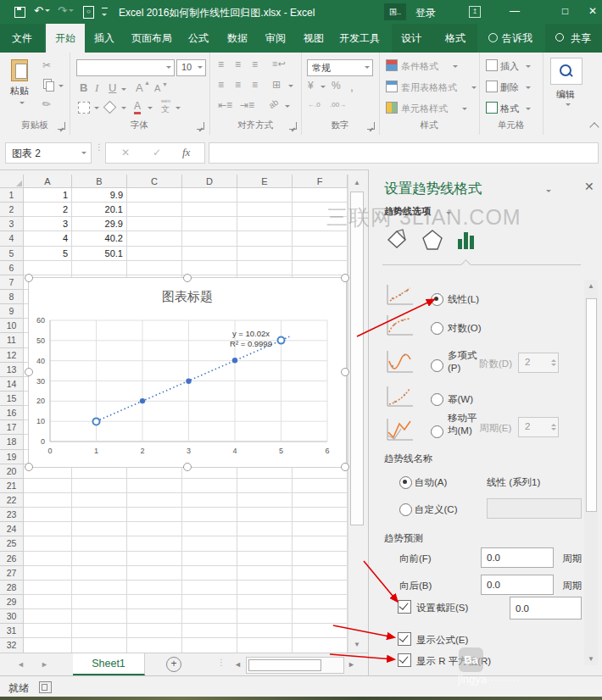 Image resolution: width=602 pixels, height=700 pixels. Describe the element at coordinates (61, 125) in the screenshot. I see `clipboard-dialog-launcher-icon` at that location.